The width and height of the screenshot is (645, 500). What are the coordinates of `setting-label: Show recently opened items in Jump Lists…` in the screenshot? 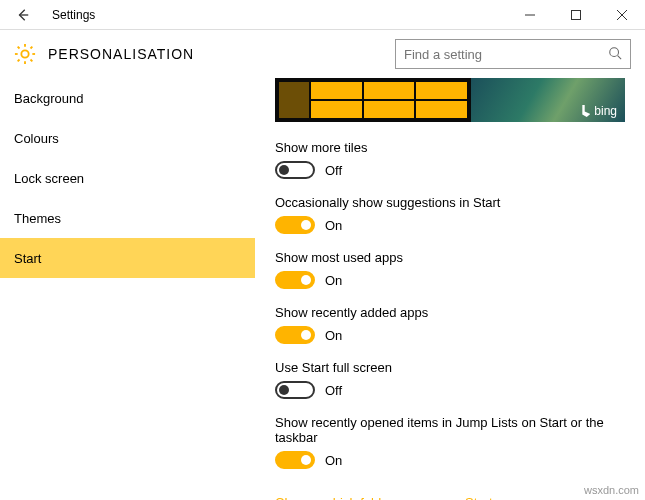 It's located at (450, 430).